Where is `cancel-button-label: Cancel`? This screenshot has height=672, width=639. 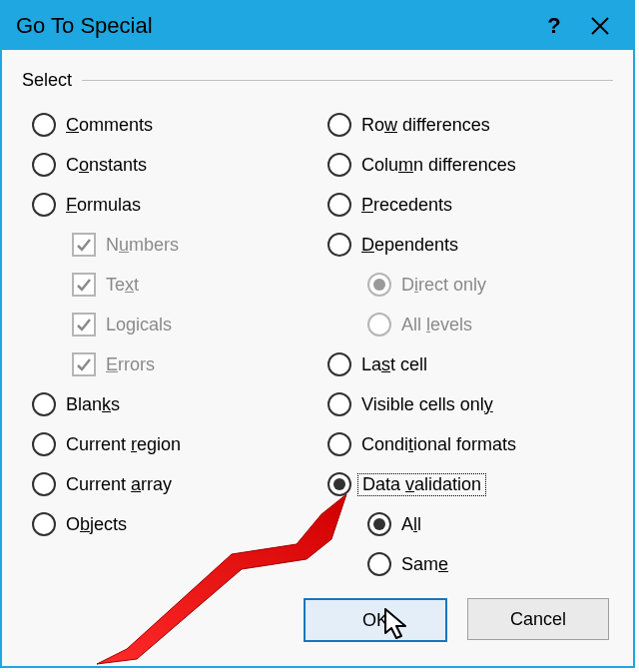
cancel-button-label: Cancel is located at coordinates (538, 619).